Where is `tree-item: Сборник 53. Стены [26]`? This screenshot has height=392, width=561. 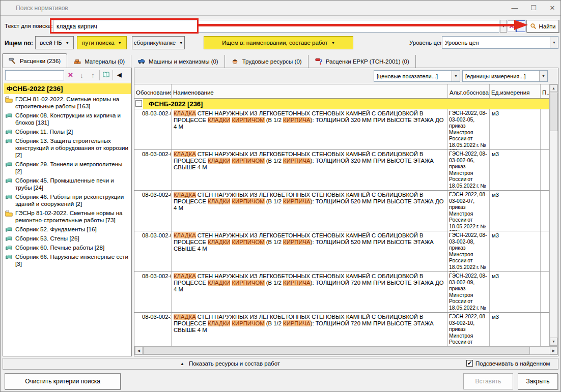 tree-item: Сборник 53. Стены [26] is located at coordinates (67, 239).